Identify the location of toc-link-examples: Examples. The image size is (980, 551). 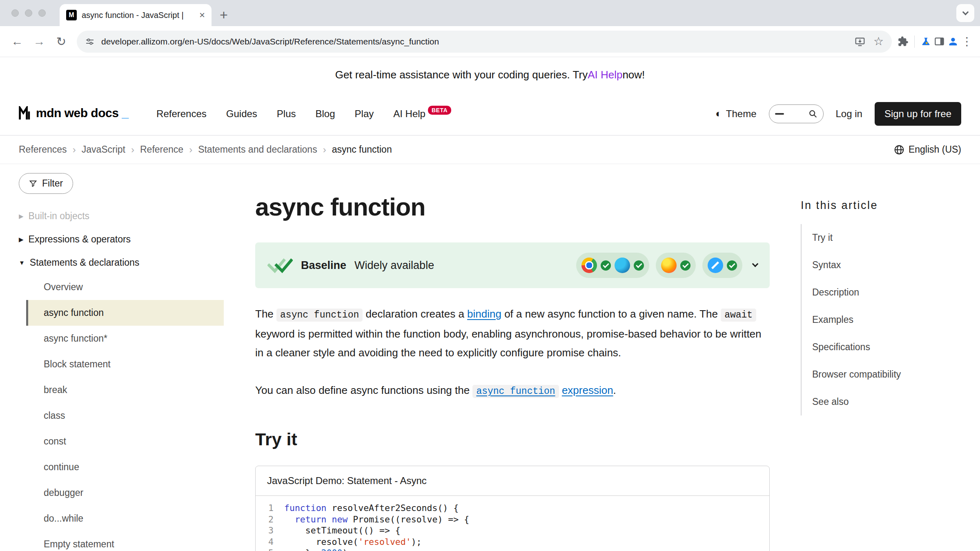
(833, 320).